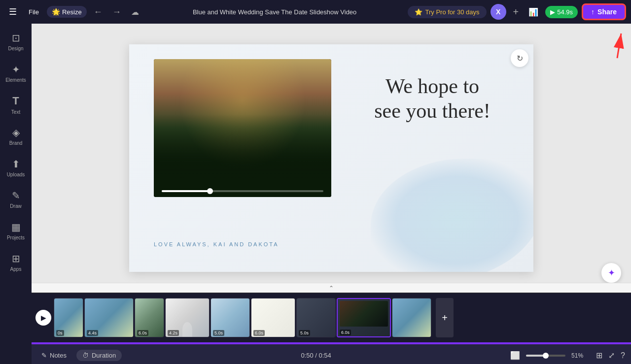 The height and width of the screenshot is (364, 631). I want to click on video-scene, so click(243, 128).